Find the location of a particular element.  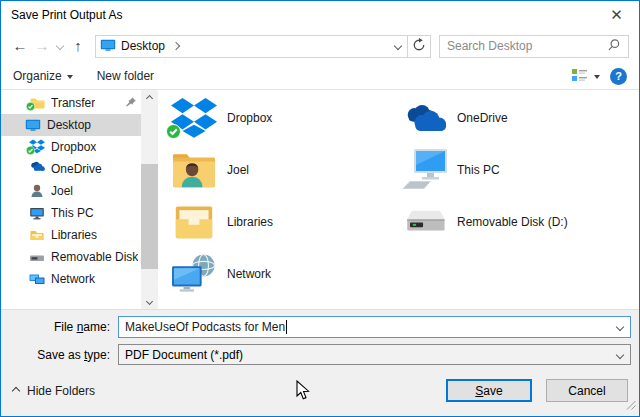

views-icon is located at coordinates (580, 76).